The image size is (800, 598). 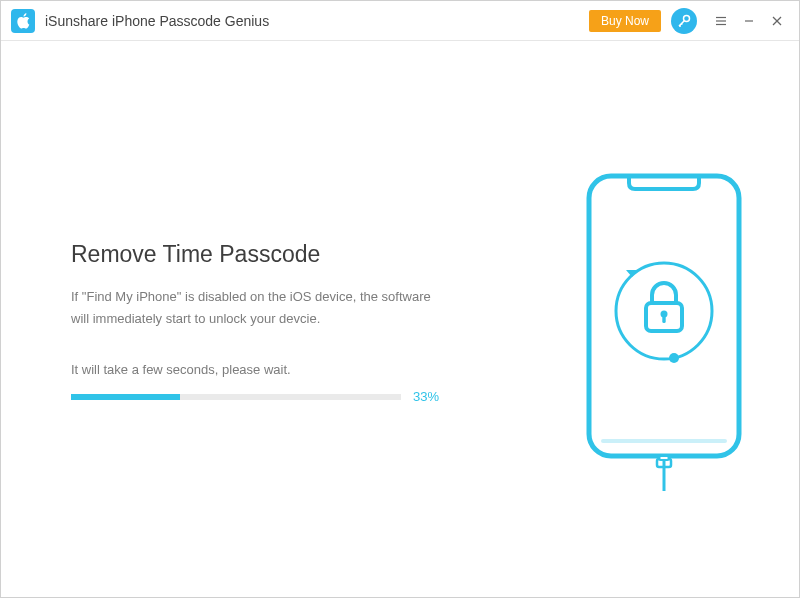 What do you see at coordinates (126, 397) in the screenshot?
I see `progress-fill` at bounding box center [126, 397].